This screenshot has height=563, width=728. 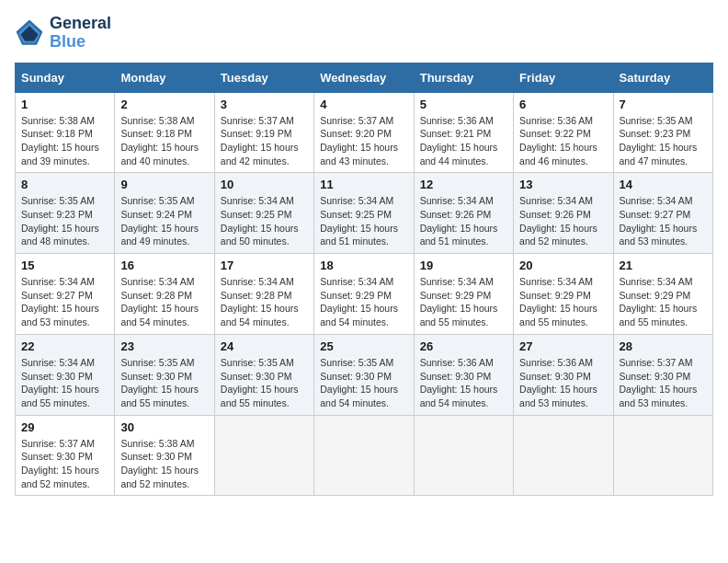 What do you see at coordinates (64, 427) in the screenshot?
I see `day-number: 29` at bounding box center [64, 427].